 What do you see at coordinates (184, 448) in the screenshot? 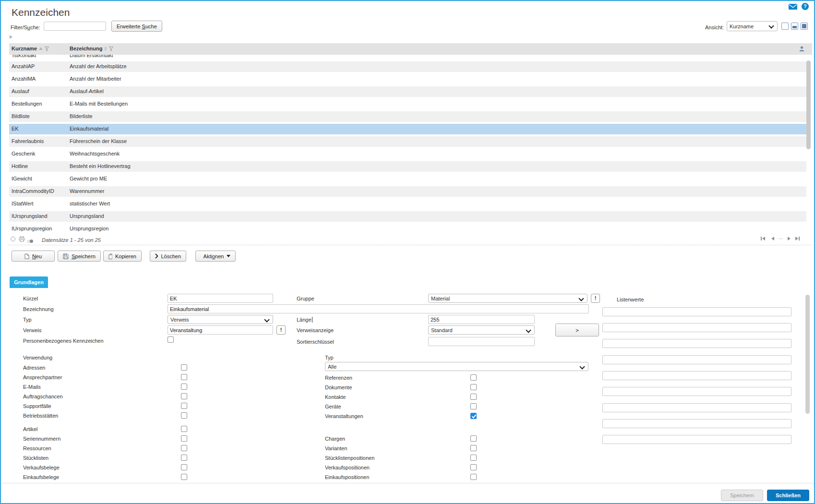
I see `checkbox-ressourcen` at bounding box center [184, 448].